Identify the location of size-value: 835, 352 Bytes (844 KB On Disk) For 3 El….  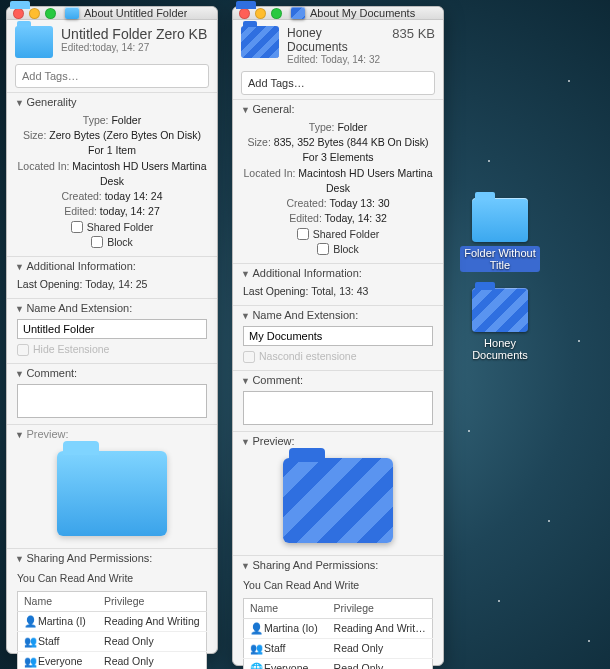
(352, 150).